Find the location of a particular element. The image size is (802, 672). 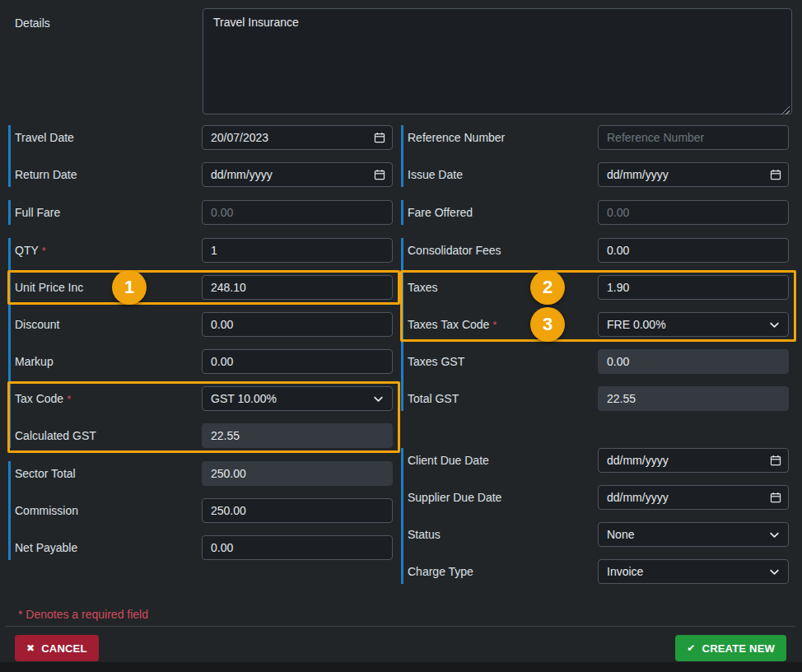

field-row-travel-date: Travel Date is located at coordinates (204, 138).